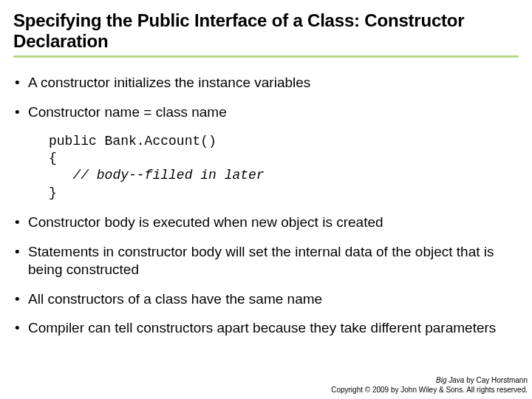 The width and height of the screenshot is (532, 399). Describe the element at coordinates (496, 380) in the screenshot. I see `book-author: by Cay Horstmann` at that location.